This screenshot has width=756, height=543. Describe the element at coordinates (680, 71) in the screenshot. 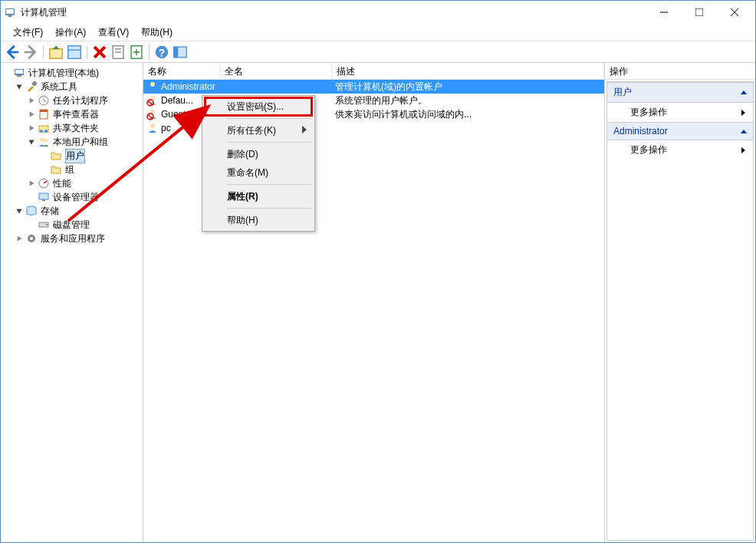

I see `action-header: 操作` at that location.